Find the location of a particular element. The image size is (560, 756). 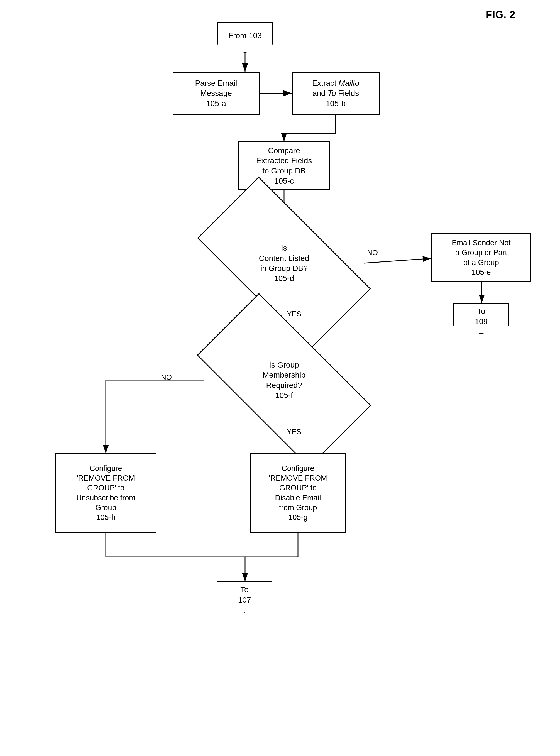

to-109-node: To109 is located at coordinates (481, 319).